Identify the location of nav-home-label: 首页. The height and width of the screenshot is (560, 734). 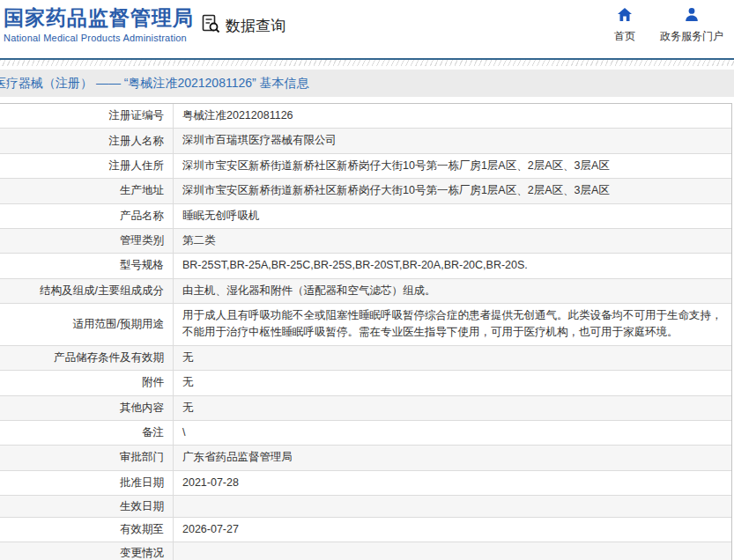
(625, 37).